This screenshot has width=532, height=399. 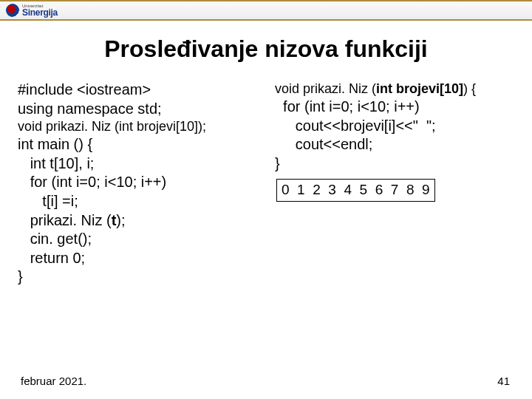 I want to click on code-line: void prikazi. Niz (int brojevi[10]) {, so click(x=398, y=89).